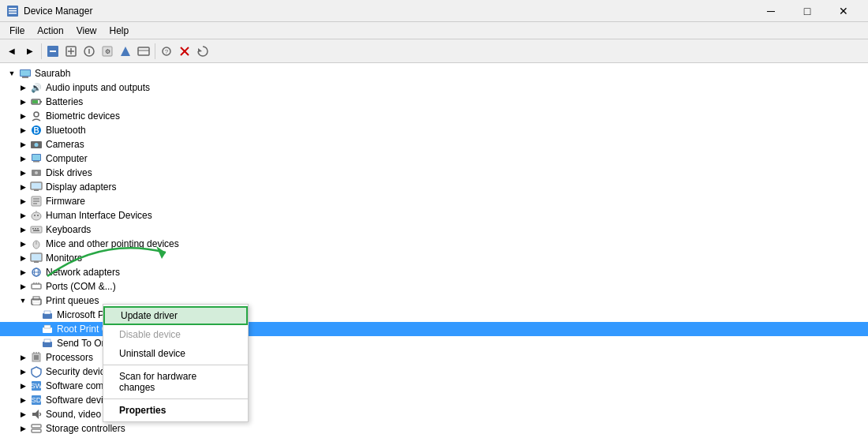 The width and height of the screenshot is (868, 434). Describe the element at coordinates (71, 51) in the screenshot. I see `toolbar-btn2` at that location.